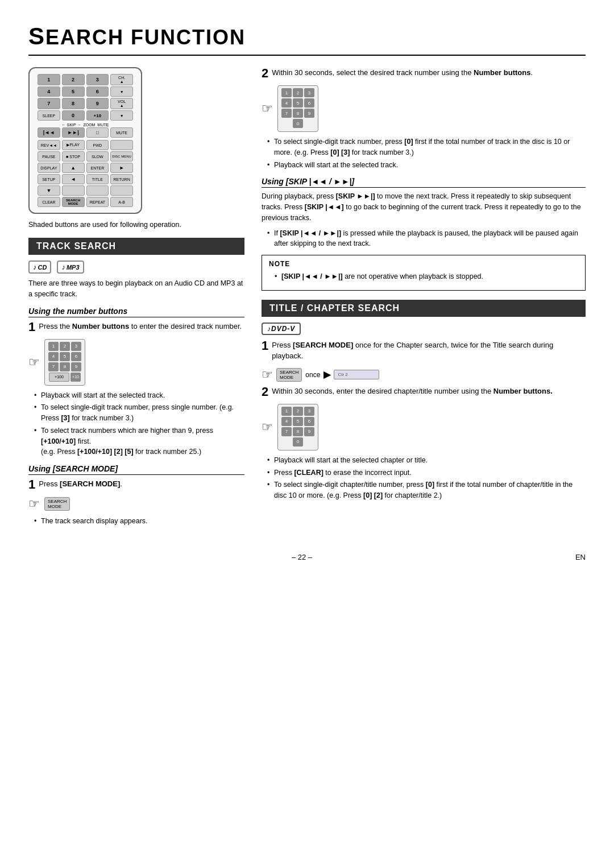 The height and width of the screenshot is (868, 614). What do you see at coordinates (426, 276) in the screenshot?
I see `skip-note-bullets: [SKIP |◄◄ / ►►|] are not operative when …` at bounding box center [426, 276].